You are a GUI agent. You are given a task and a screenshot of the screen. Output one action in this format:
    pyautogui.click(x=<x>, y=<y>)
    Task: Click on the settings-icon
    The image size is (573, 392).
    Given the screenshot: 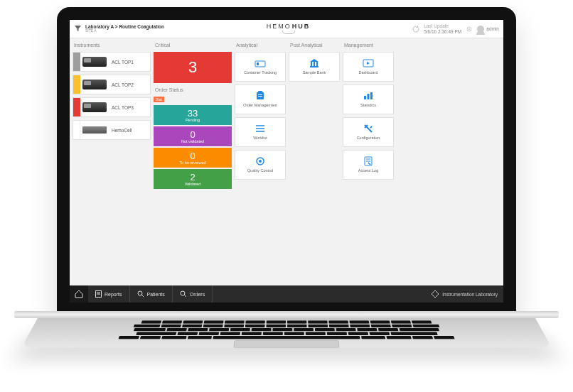 What is the action you would take?
    pyautogui.click(x=469, y=29)
    